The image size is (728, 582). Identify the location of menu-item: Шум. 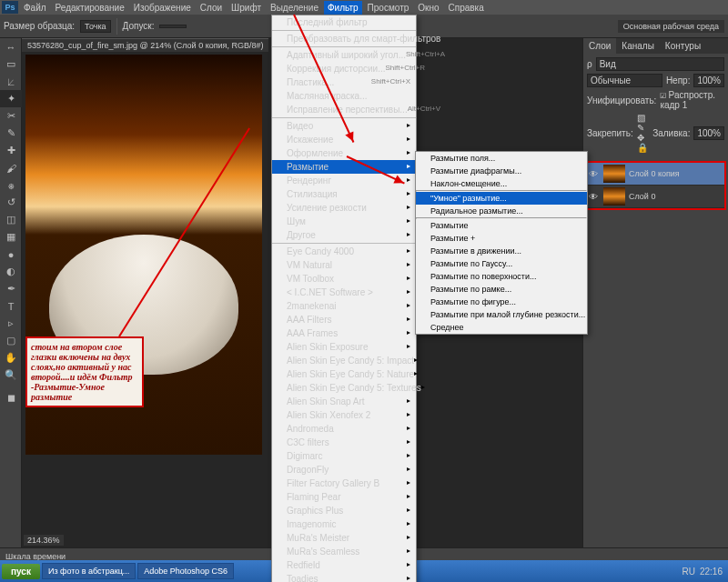
(344, 222).